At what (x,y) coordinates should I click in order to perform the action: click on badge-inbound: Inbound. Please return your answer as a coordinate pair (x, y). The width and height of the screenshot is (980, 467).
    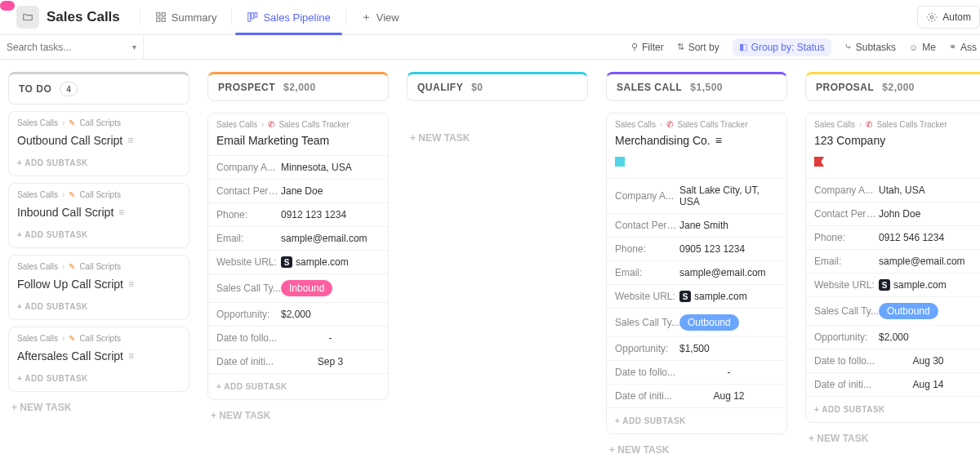
    Looking at the image, I should click on (307, 288).